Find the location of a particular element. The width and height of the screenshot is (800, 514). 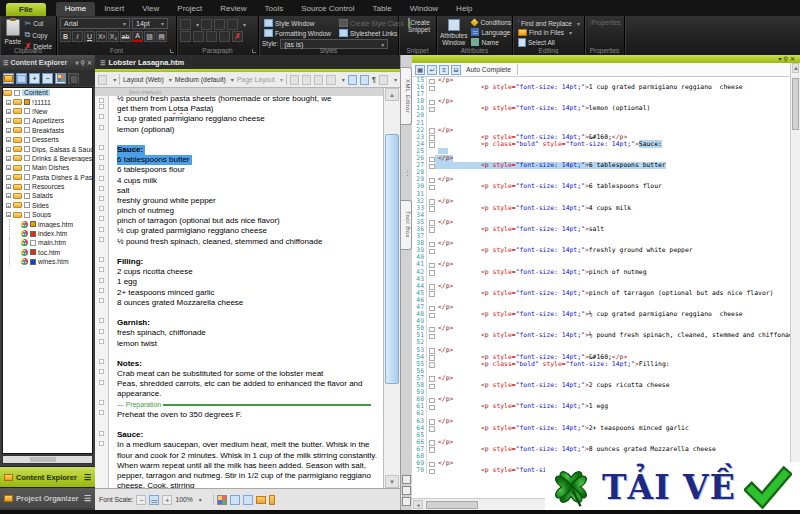

tree-item-toc-htm: toc.htm is located at coordinates (48, 252).